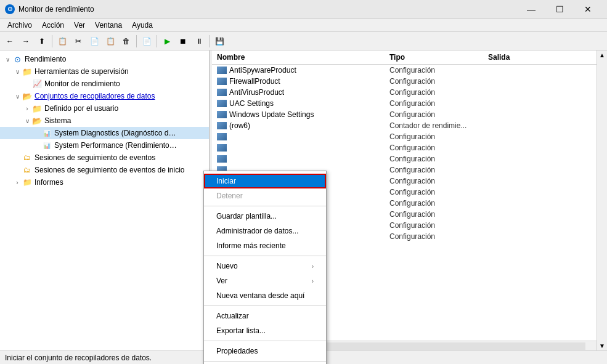 The image size is (607, 364). I want to click on tree-label: System Performance (Rendimiento del sist…, so click(116, 145).